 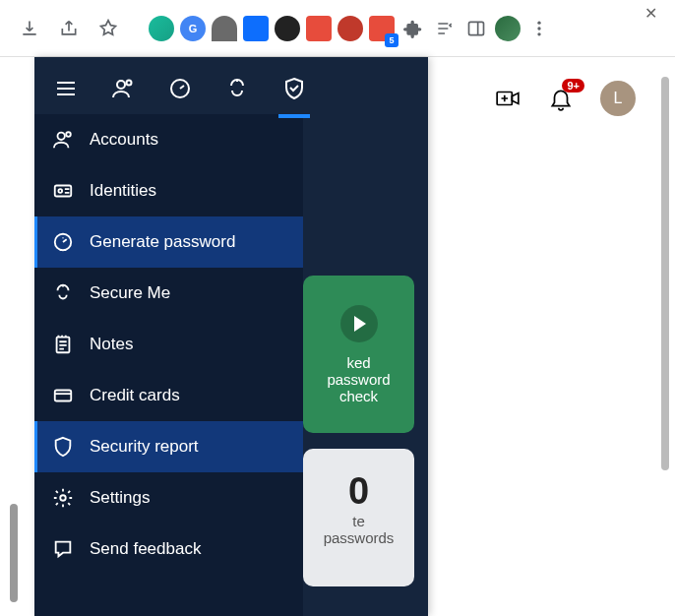 I want to click on share-icon, so click(x=69, y=29).